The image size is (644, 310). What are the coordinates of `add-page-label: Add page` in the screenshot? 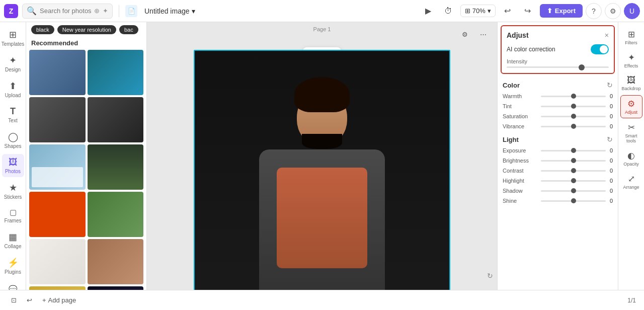 It's located at (62, 300).